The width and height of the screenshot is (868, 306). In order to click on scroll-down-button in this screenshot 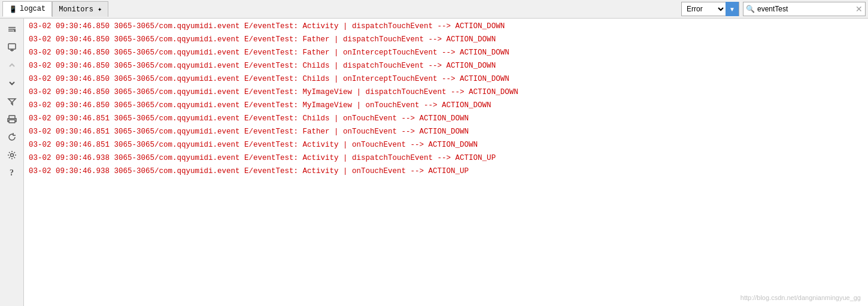, I will do `click(12, 83)`.